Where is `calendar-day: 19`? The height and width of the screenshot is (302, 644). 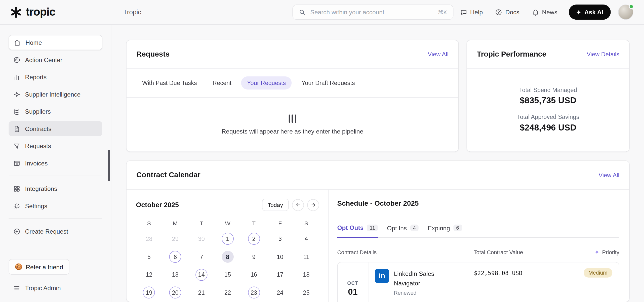
calendar-day: 19 is located at coordinates (149, 293).